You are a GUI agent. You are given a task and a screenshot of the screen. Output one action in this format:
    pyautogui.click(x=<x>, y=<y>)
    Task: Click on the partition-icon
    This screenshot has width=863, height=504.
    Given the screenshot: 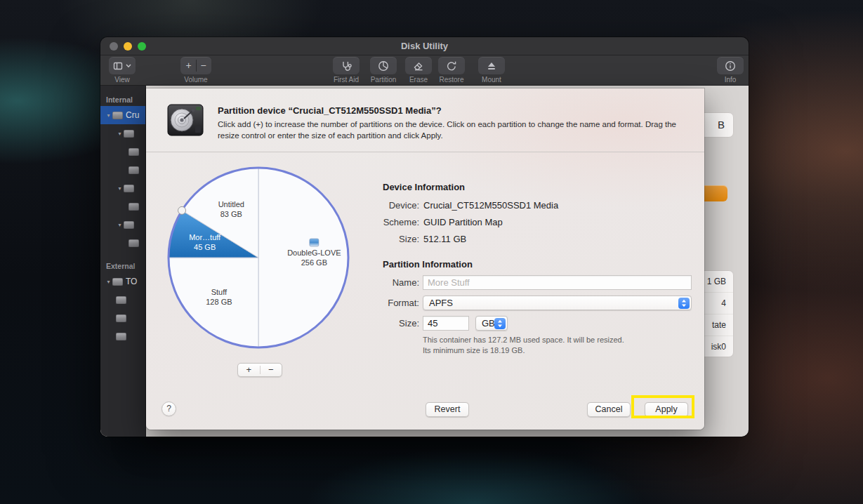 What is the action you would take?
    pyautogui.click(x=383, y=66)
    